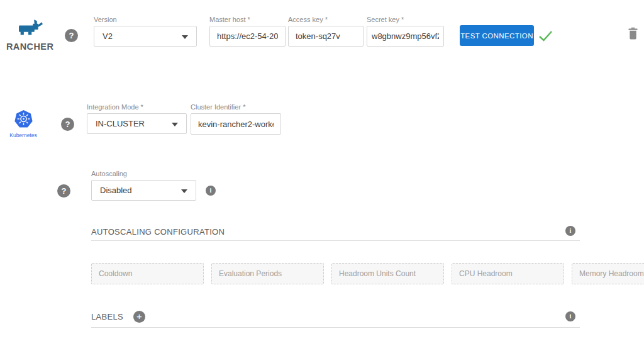 This screenshot has height=346, width=644. What do you see at coordinates (143, 190) in the screenshot?
I see `autoscaling-select: Disabled` at bounding box center [143, 190].